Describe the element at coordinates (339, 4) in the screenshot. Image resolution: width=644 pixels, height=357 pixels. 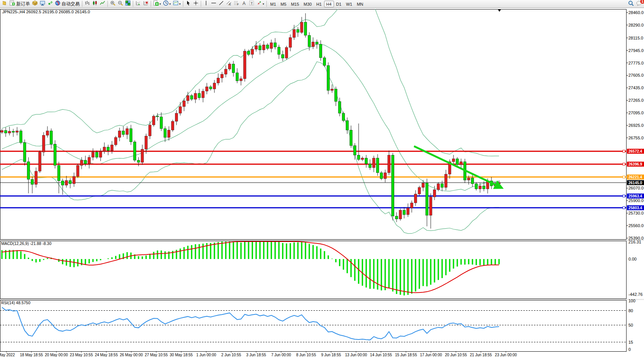
I see `timeframe-d1-button: D1` at that location.